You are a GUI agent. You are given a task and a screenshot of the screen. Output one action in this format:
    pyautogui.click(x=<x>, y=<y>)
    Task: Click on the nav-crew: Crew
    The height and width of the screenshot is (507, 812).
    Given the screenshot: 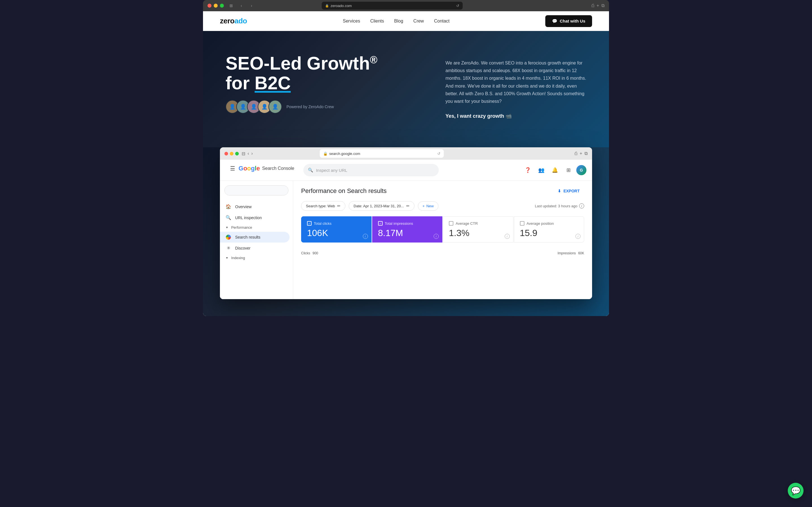 What is the action you would take?
    pyautogui.click(x=419, y=21)
    